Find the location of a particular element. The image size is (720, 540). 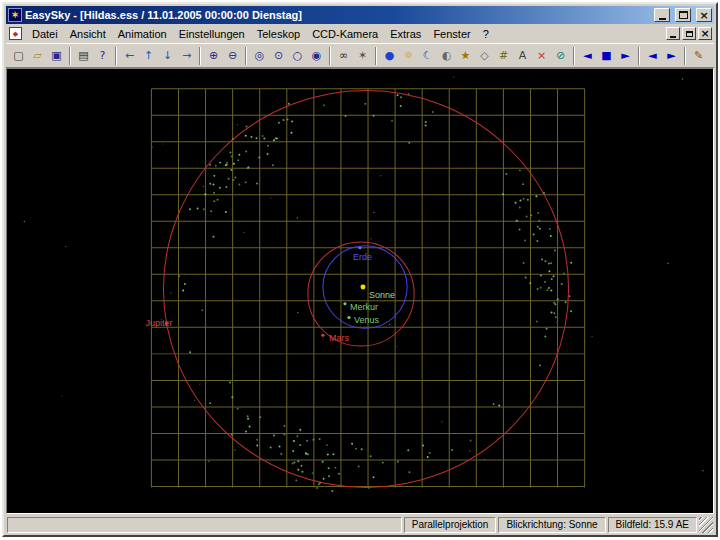

zoom-field-1-button: ◎ is located at coordinates (260, 56).